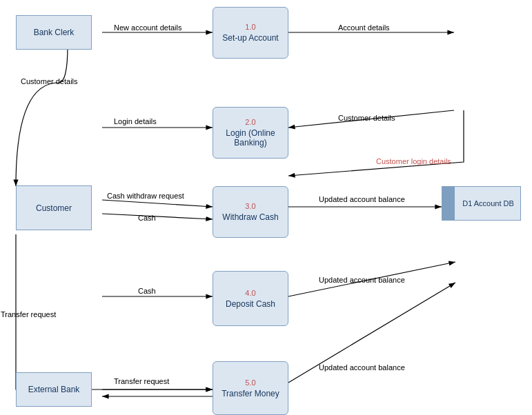 The image size is (532, 415). What do you see at coordinates (367, 118) in the screenshot?
I see `label-customer-details-db: Customer details` at bounding box center [367, 118].